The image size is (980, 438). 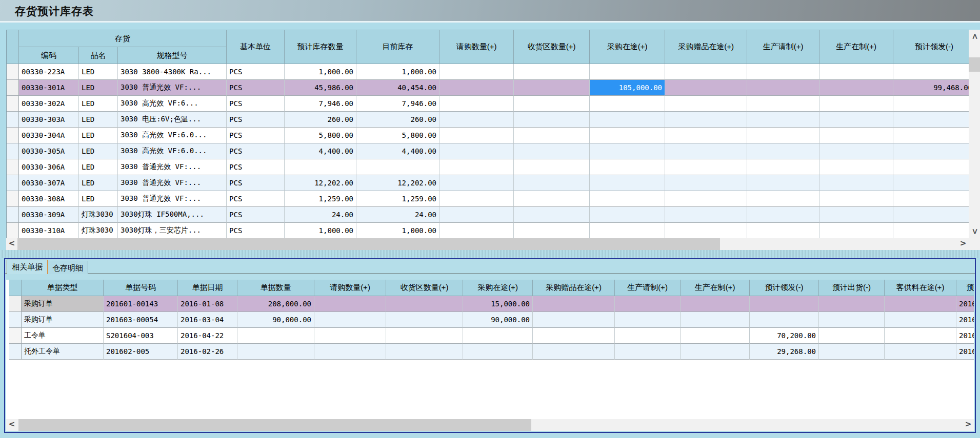 What do you see at coordinates (49, 183) in the screenshot?
I see `cell: 00330-307A` at bounding box center [49, 183].